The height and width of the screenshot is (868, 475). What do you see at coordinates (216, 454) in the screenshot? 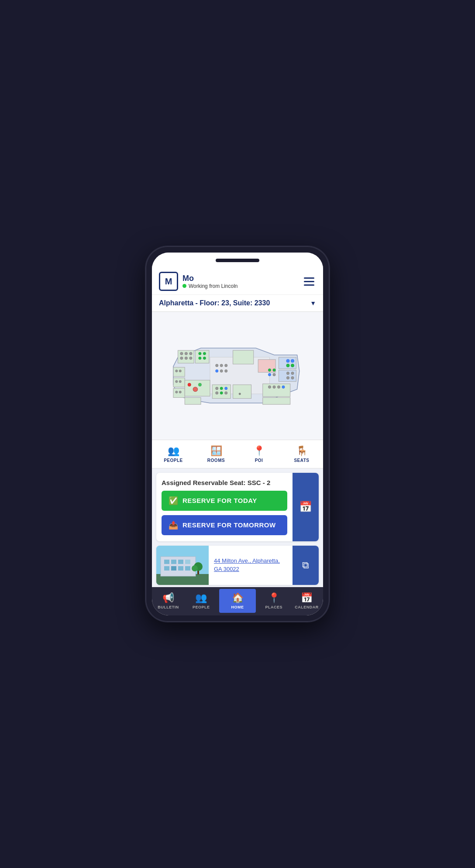
I see `filter-tab-rooms: 🪟 ROOMS` at bounding box center [216, 454].